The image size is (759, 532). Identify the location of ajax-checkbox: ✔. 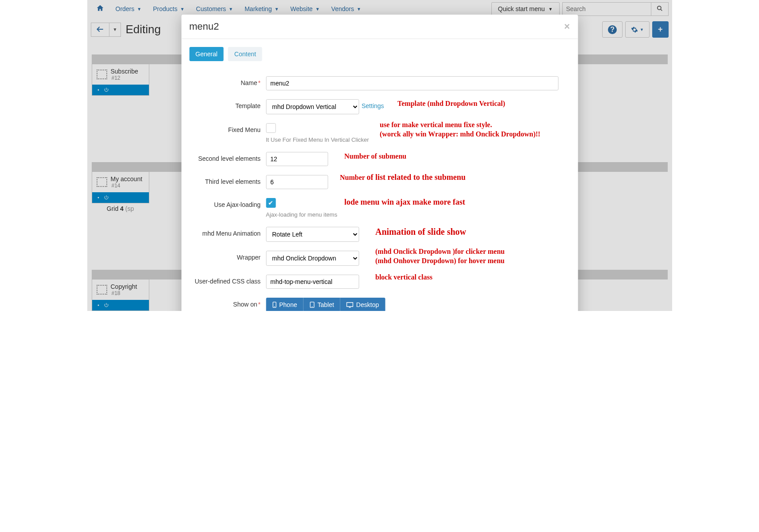
(271, 203).